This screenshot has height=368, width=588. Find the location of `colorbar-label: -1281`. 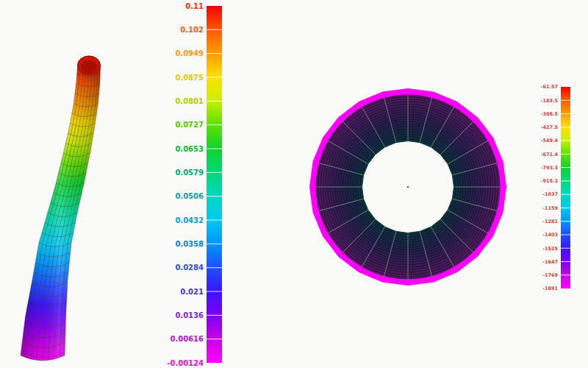

colorbar-label: -1281 is located at coordinates (550, 222).